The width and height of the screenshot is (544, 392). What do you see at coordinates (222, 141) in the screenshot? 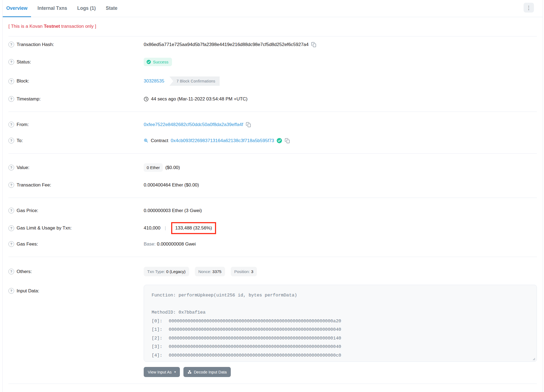
I see `to-address-link: 0x4cb093f226983713164a62138c3f718a5b595f…` at bounding box center [222, 141].